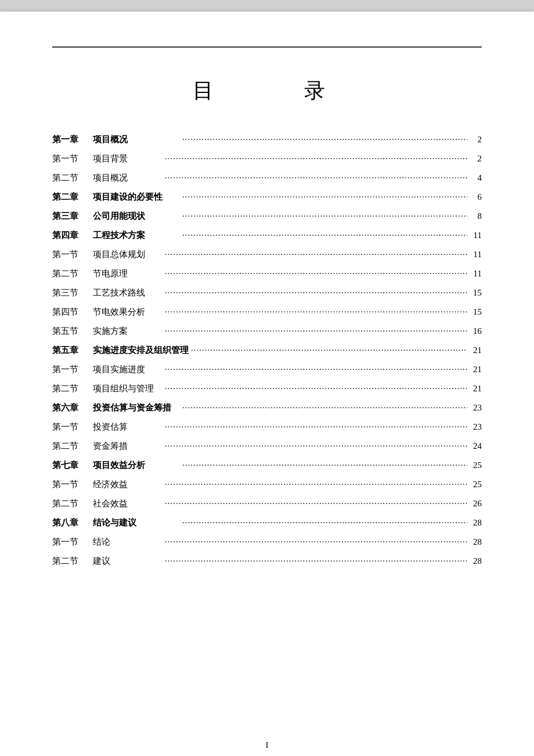  What do you see at coordinates (73, 236) in the screenshot?
I see `chapter-number: 第四章` at bounding box center [73, 236].